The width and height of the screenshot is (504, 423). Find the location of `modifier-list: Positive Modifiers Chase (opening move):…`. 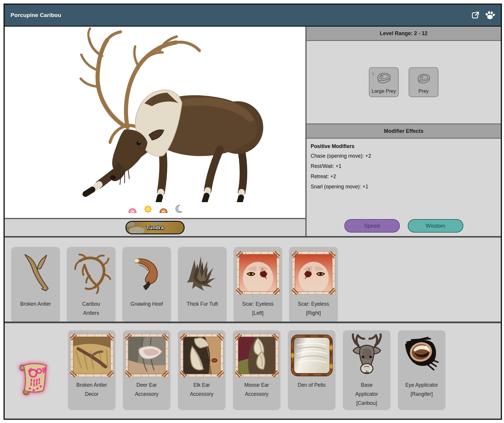

modifier-list: Positive Modifiers Chase (opening move):… is located at coordinates (404, 179).